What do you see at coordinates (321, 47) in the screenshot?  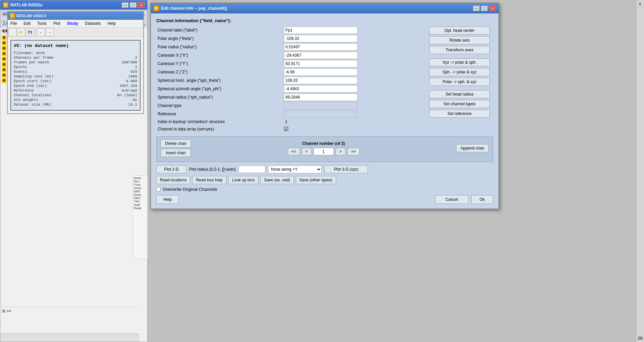 I see `field-radius-input` at bounding box center [321, 47].